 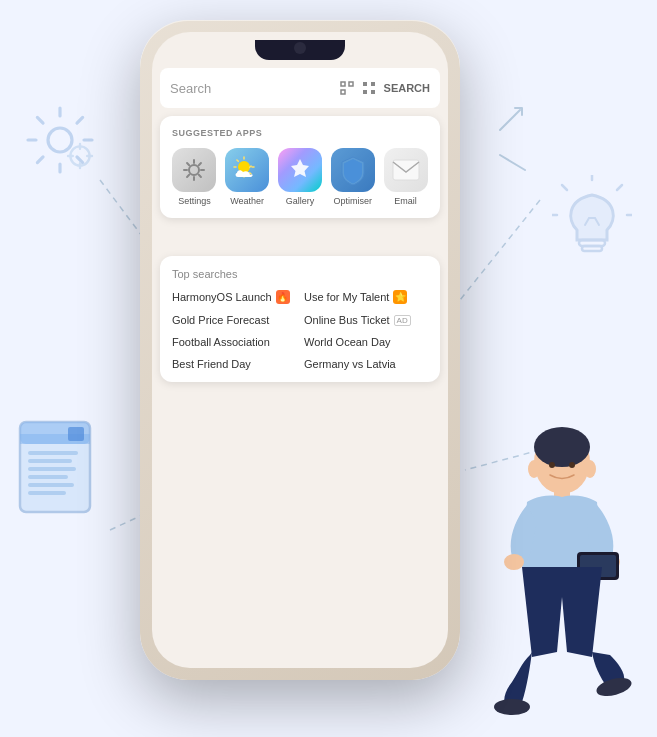 What do you see at coordinates (366, 364) in the screenshot?
I see `search-item-germany: Germany vs Latvia` at bounding box center [366, 364].